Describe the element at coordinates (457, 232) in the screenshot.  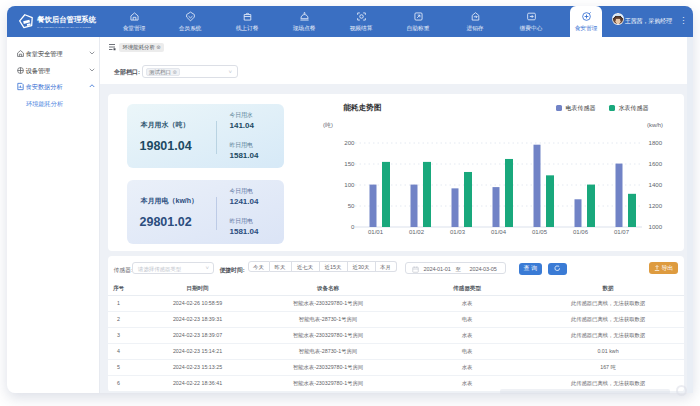
I see `svg-text: 01/03` at that location.